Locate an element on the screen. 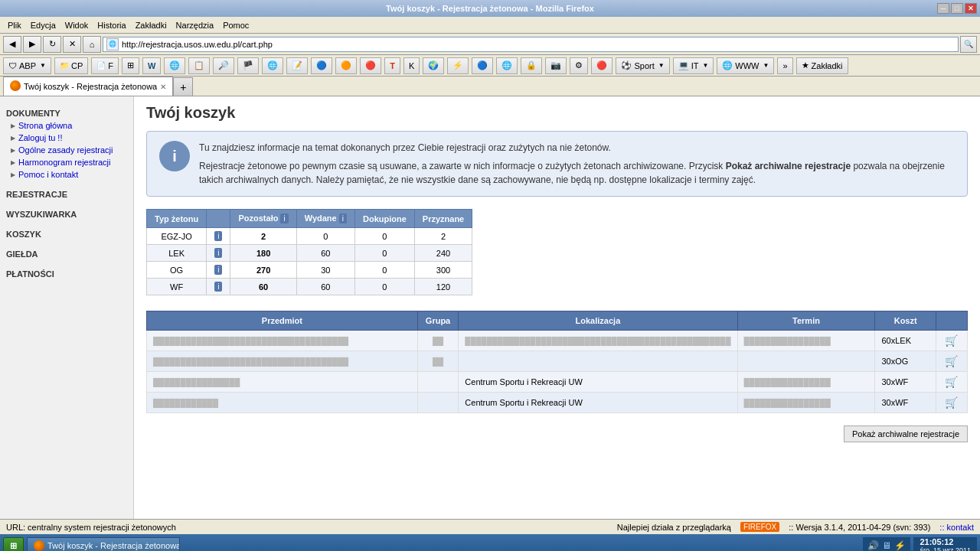 The image size is (980, 551). minimize-button: ─ is located at coordinates (943, 8).